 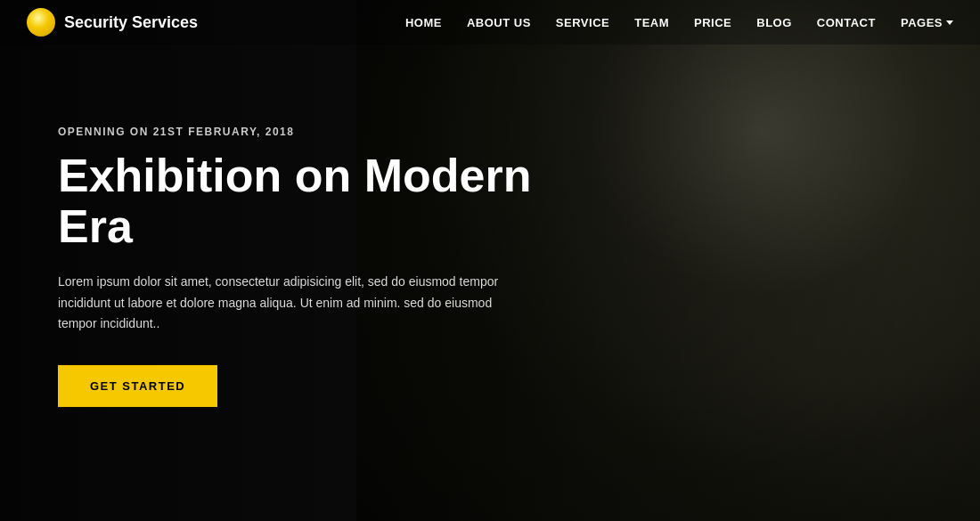 What do you see at coordinates (499, 23) in the screenshot?
I see `nav-item-about: ABOUT US` at bounding box center [499, 23].